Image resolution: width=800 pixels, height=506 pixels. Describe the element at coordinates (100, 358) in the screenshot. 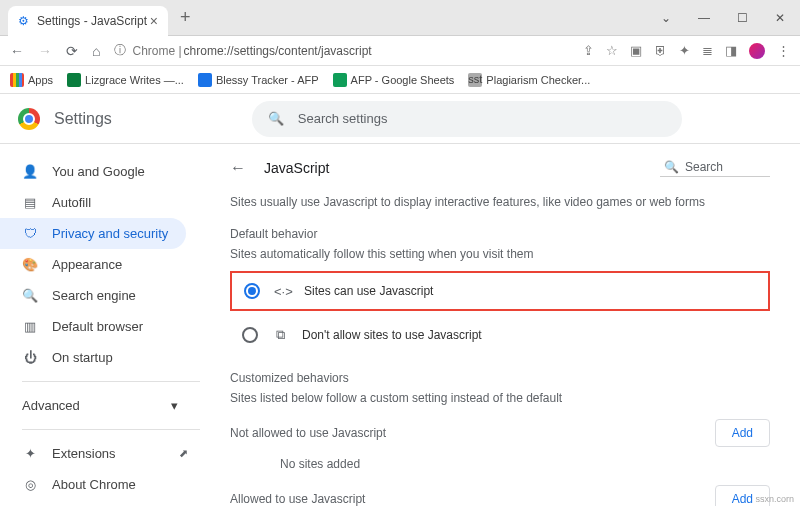

I see `sidebar-item-startup: ⏻On startup` at that location.